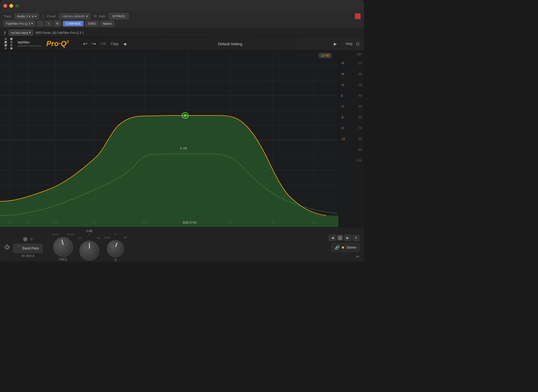 This screenshot has width=538, height=392. What do you see at coordinates (347, 238) in the screenshot?
I see `band-nav-next: ▶` at bounding box center [347, 238].